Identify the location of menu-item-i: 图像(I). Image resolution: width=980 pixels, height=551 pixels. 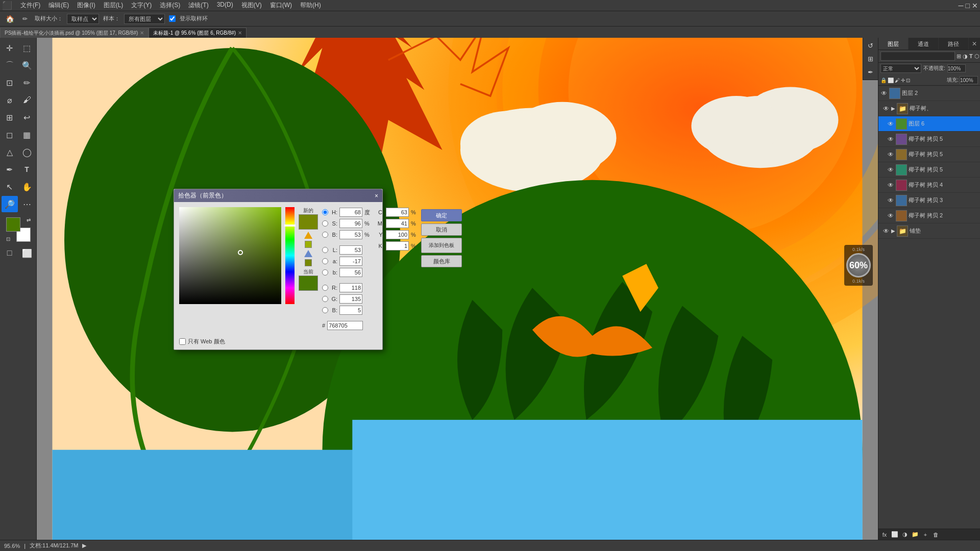
(86, 5).